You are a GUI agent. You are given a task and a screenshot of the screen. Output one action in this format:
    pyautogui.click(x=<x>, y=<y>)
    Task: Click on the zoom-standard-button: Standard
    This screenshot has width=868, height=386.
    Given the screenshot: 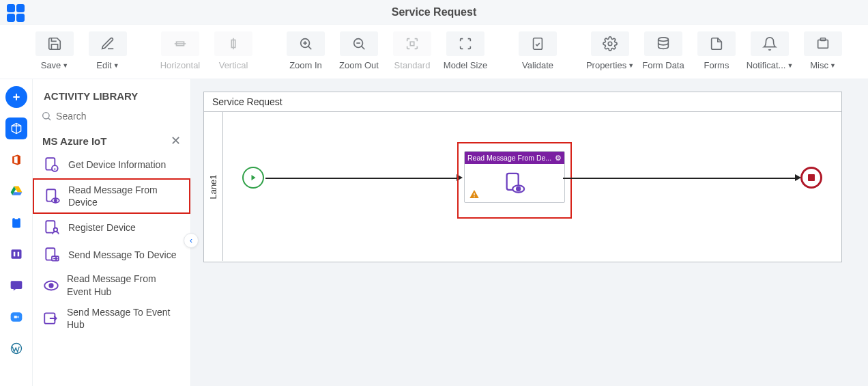 What is the action you would take?
    pyautogui.click(x=412, y=51)
    